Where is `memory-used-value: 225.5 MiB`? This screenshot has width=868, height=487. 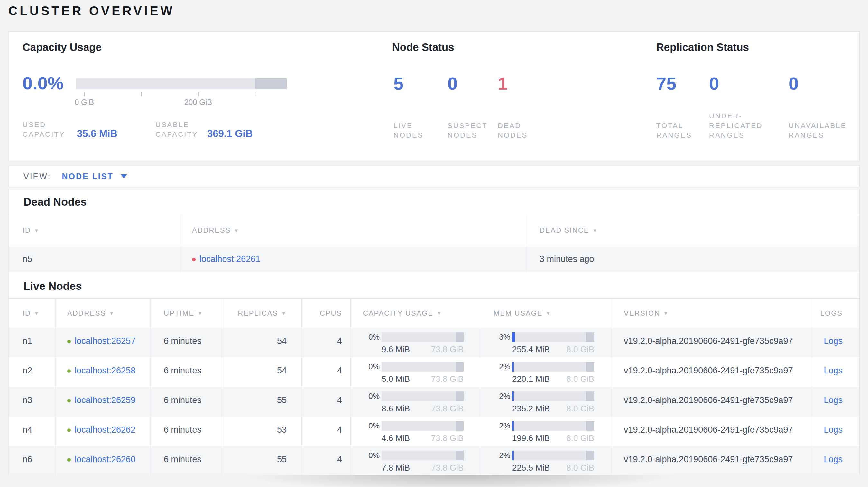
memory-used-value: 225.5 MiB is located at coordinates (531, 468).